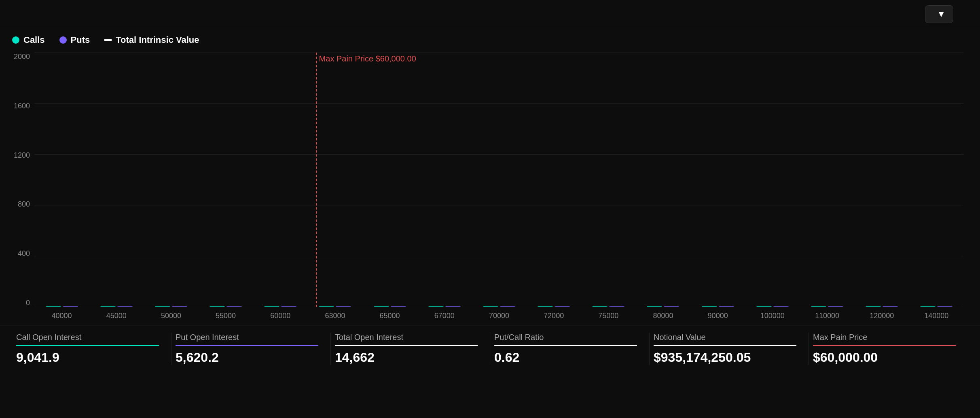  What do you see at coordinates (663, 316) in the screenshot?
I see `x-label: 80000` at bounding box center [663, 316].